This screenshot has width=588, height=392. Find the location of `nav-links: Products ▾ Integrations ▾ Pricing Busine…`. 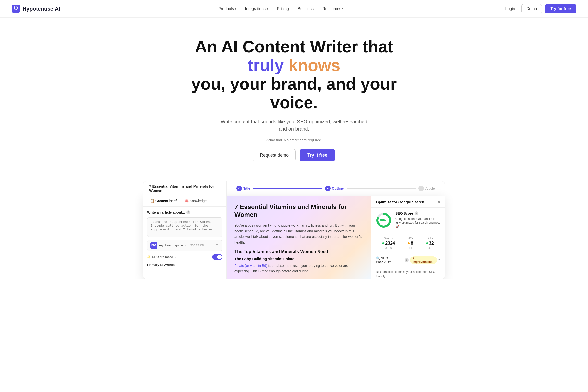

nav-links: Products ▾ Integrations ▾ Pricing Busine… is located at coordinates (281, 9).